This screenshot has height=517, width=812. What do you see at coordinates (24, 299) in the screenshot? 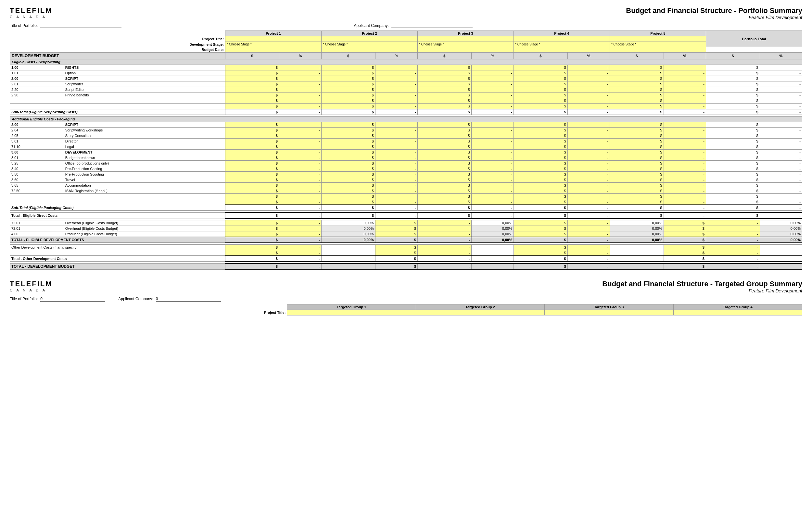
I see `portfolio-label-2: Title of Portfolio:` at bounding box center [24, 299].